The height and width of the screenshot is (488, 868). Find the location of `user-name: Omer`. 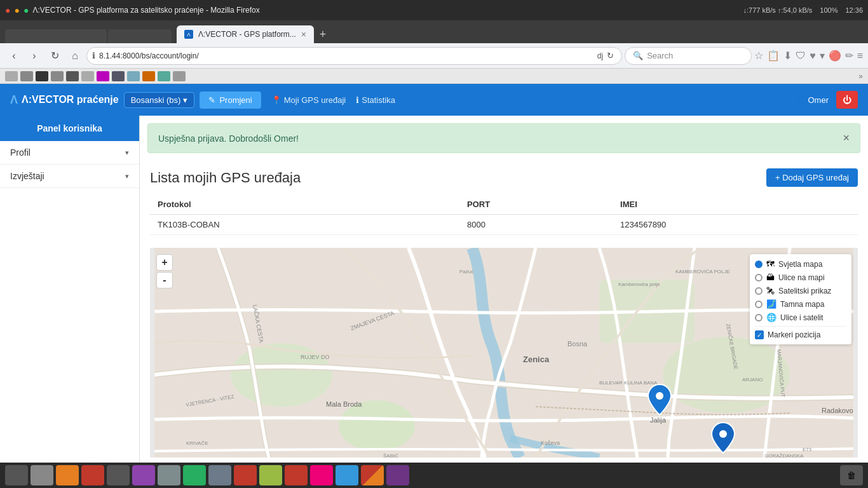

user-name: Omer is located at coordinates (818, 100).